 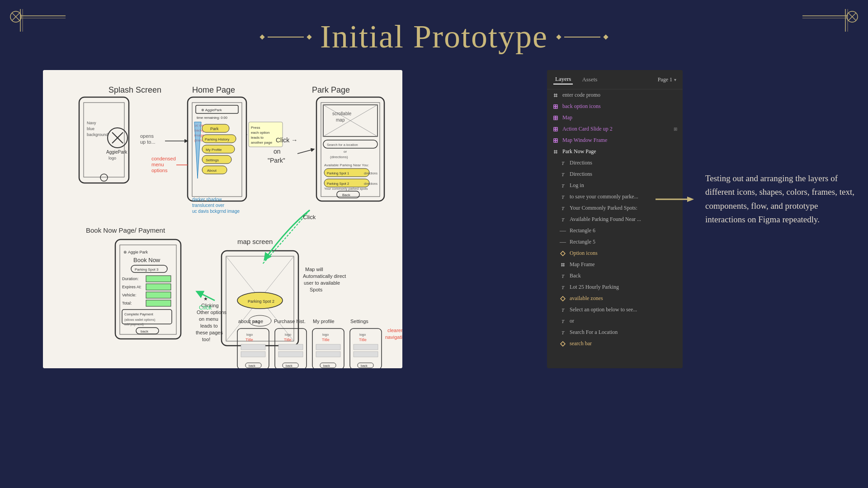 What do you see at coordinates (117, 152) in the screenshot?
I see `svg-text: AggiePark` at bounding box center [117, 152].